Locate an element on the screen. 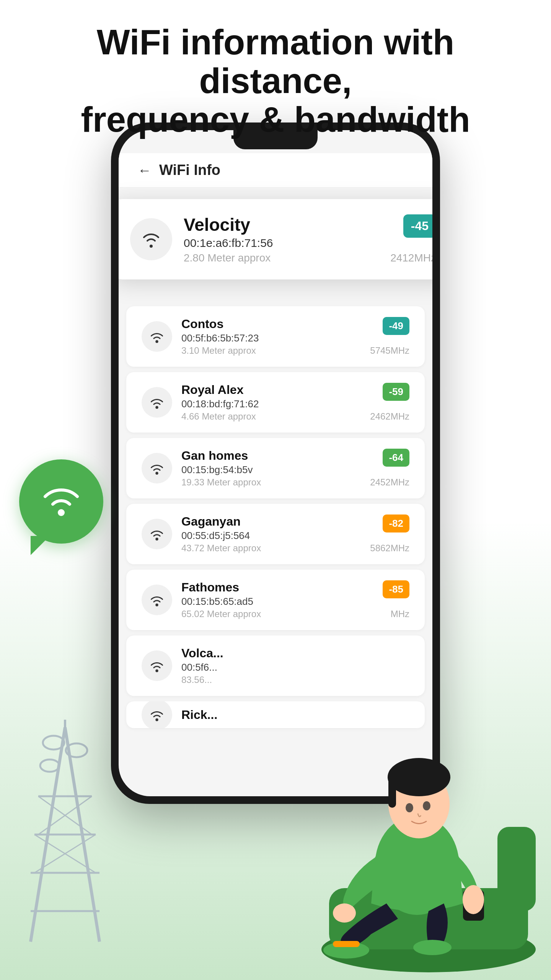  network-badge-4: -85 is located at coordinates (396, 590).